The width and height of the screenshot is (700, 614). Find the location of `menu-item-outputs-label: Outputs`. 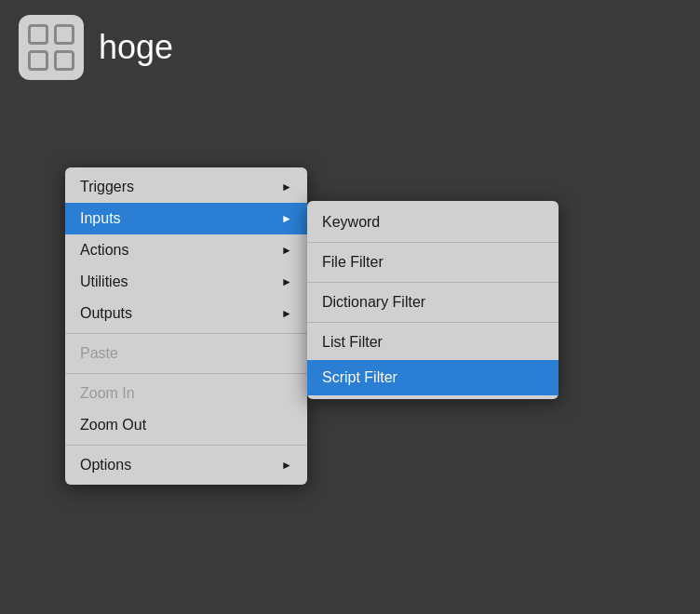

menu-item-outputs-label: Outputs is located at coordinates (106, 314).